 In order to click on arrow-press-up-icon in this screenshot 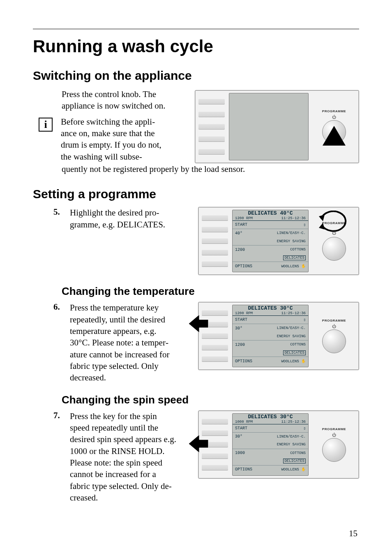, I will do `click(334, 136)`.